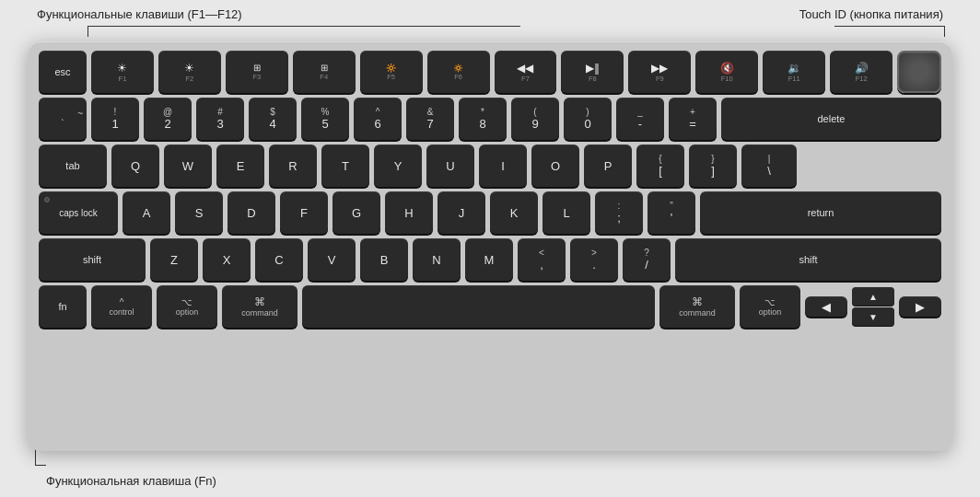 The image size is (980, 497). I want to click on key-z: Z, so click(174, 260).